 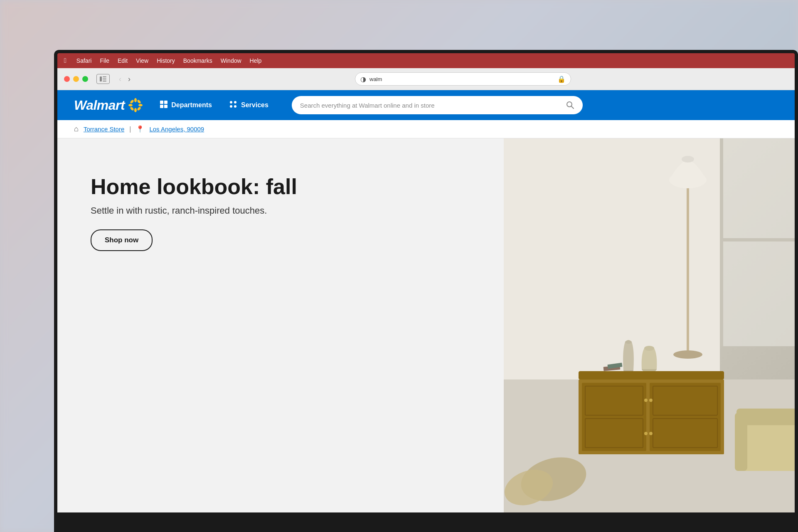 What do you see at coordinates (121, 240) in the screenshot?
I see `shop-now-button: Shop now` at bounding box center [121, 240].